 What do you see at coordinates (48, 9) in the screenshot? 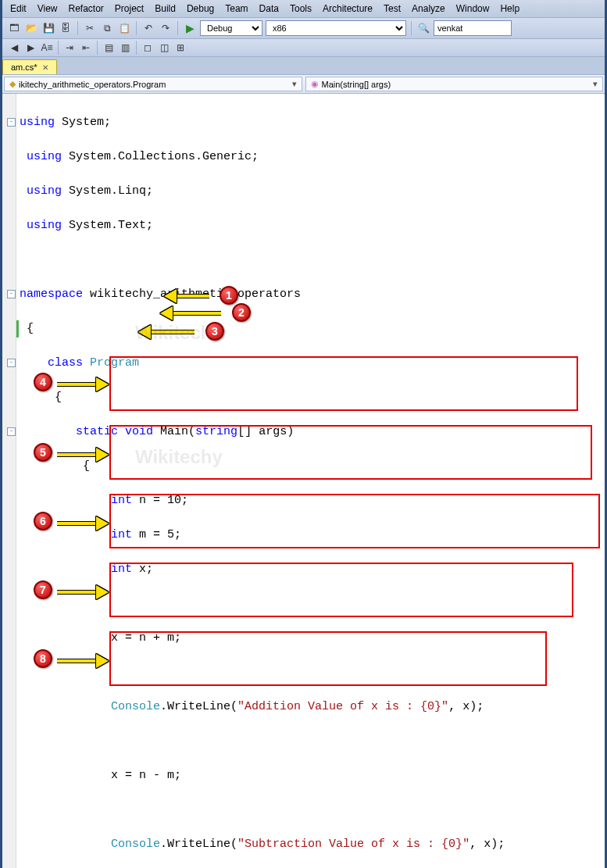
I see `menu-view: View` at bounding box center [48, 9].